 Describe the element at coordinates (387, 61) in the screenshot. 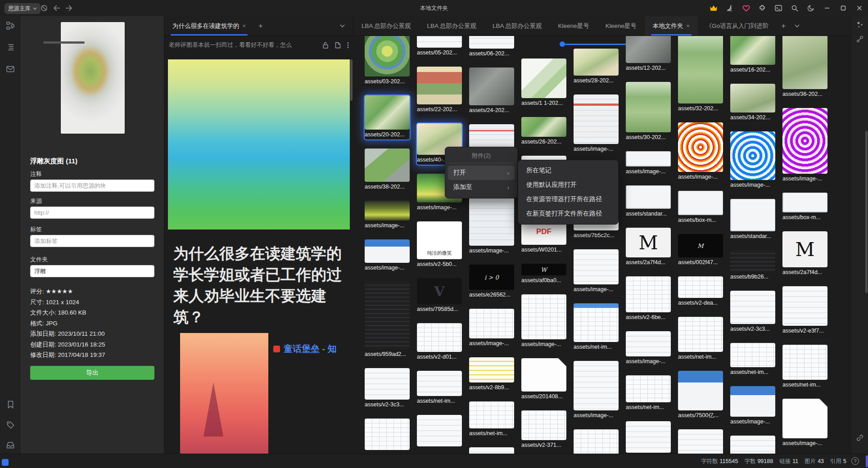

I see `asset-item: assets/03-202...` at that location.